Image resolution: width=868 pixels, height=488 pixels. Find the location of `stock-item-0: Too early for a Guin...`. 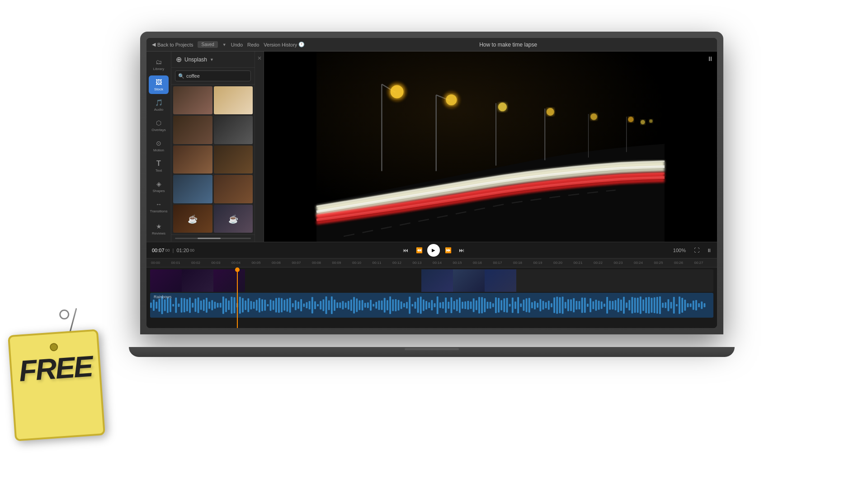

stock-item-0: Too early for a Guin... is located at coordinates (193, 100).